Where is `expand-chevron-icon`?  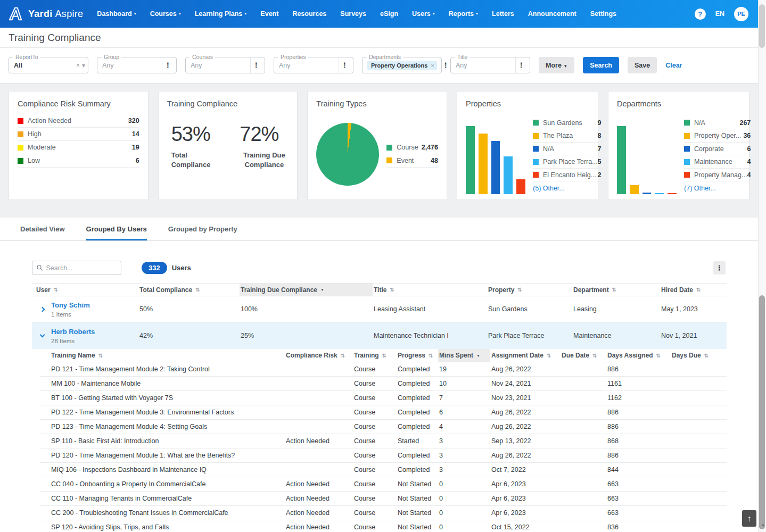 expand-chevron-icon is located at coordinates (46, 310).